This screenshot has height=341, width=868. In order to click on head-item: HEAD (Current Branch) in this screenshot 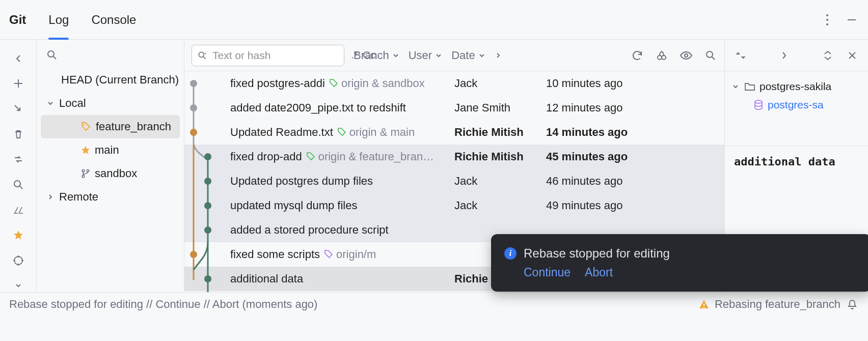, I will do `click(110, 80)`.